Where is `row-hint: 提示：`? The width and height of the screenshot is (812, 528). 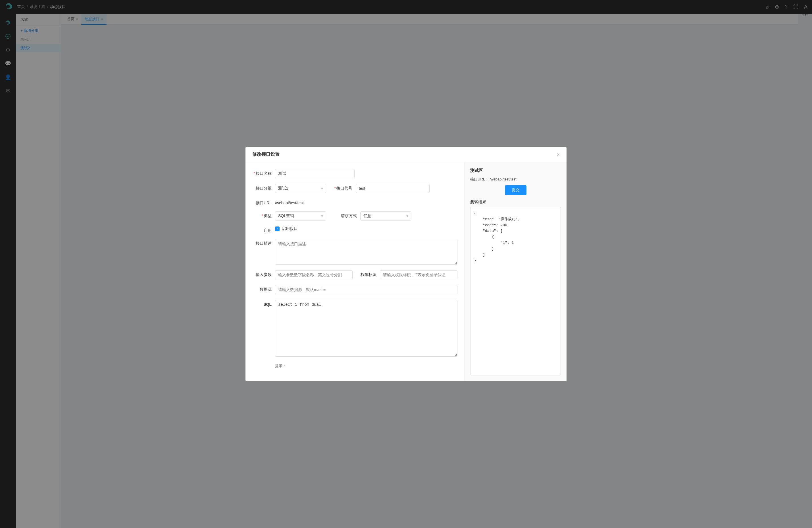
row-hint: 提示： is located at coordinates (355, 366).